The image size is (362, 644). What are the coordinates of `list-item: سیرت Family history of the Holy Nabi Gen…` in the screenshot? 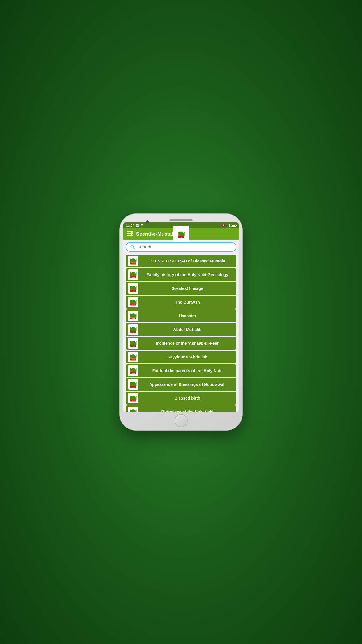 It's located at (181, 275).